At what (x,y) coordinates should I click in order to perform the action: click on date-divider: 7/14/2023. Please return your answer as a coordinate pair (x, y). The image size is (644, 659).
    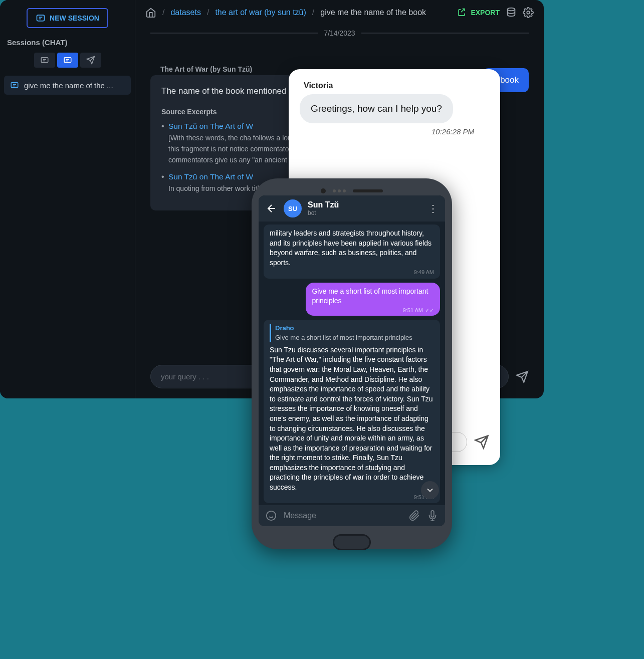
    Looking at the image, I should click on (340, 33).